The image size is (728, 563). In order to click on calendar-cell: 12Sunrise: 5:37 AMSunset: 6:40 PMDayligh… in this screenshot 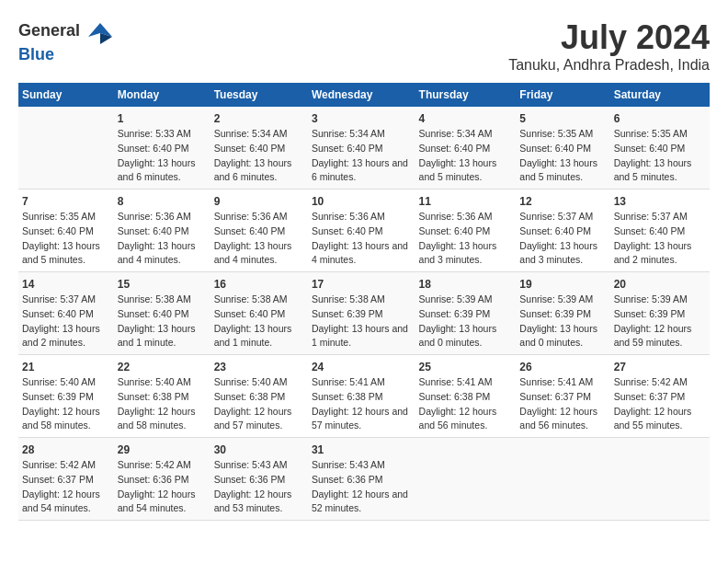, I will do `click(563, 231)`.